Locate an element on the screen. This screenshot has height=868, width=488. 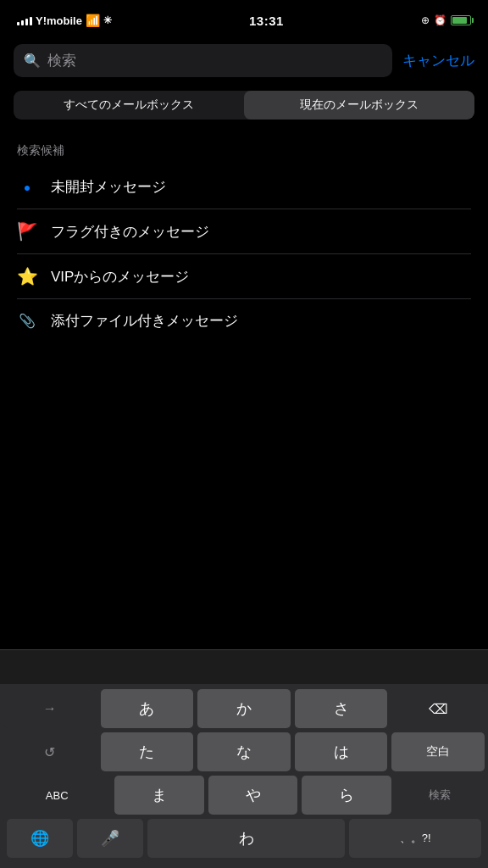
carrier-label: Y!mobile is located at coordinates (59, 20).